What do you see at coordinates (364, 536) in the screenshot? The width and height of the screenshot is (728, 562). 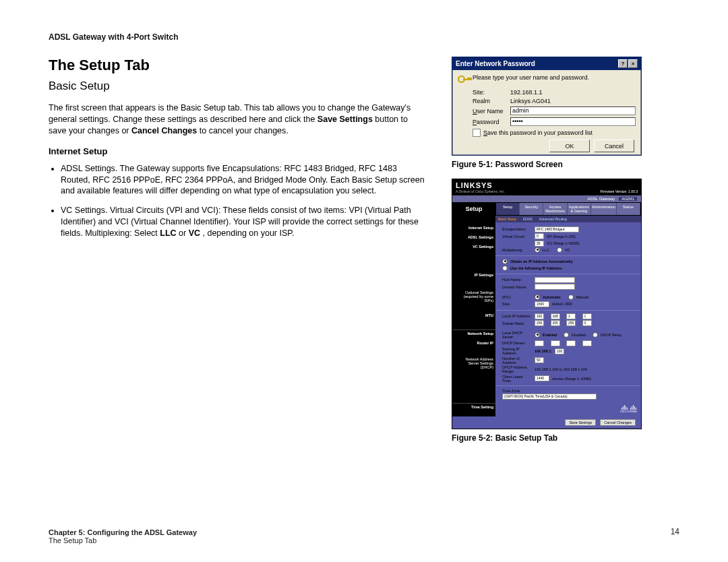 I see `page-footer: Chapter 5: Configuring the ADSL Gateway …` at bounding box center [364, 536].